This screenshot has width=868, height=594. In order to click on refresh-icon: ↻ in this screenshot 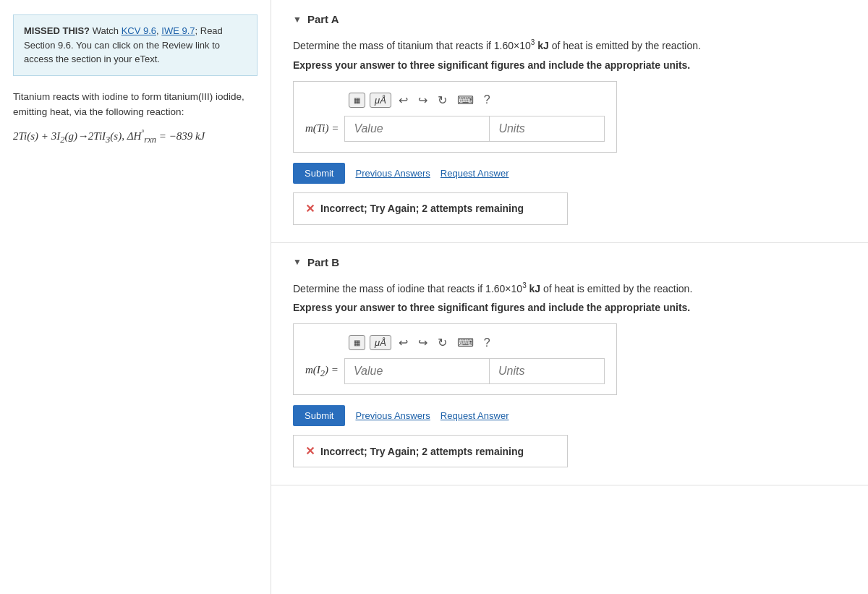, I will do `click(443, 100)`.